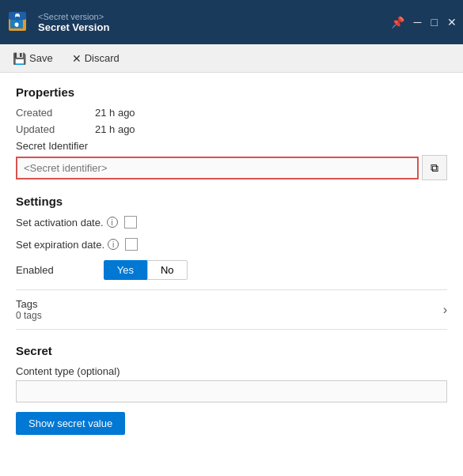 The height and width of the screenshot is (476, 463). Describe the element at coordinates (125, 270) in the screenshot. I see `toggle-yes-button: Yes` at that location.